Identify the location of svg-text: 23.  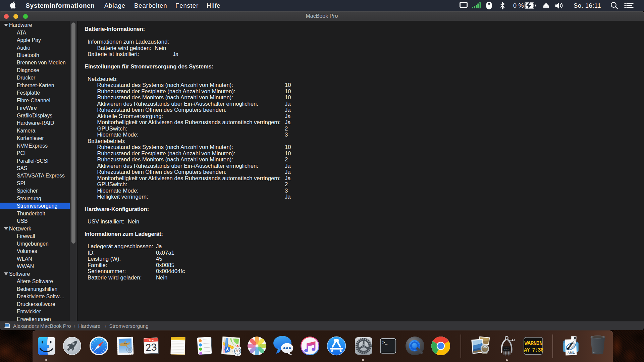
(151, 347).